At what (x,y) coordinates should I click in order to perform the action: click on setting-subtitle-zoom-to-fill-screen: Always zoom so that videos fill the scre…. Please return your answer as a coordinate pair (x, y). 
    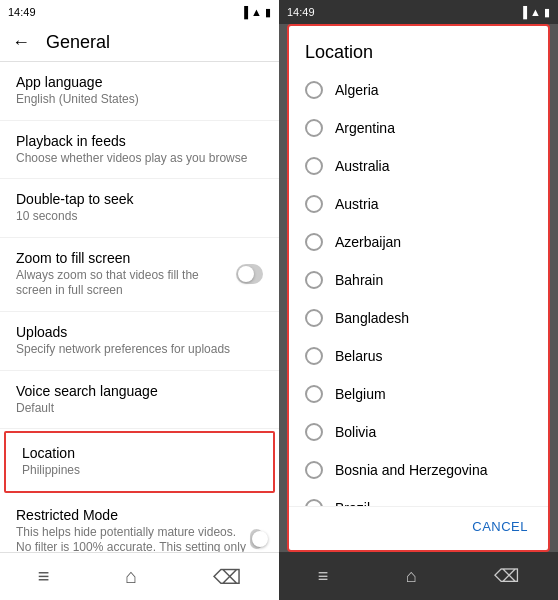
    Looking at the image, I should click on (126, 284).